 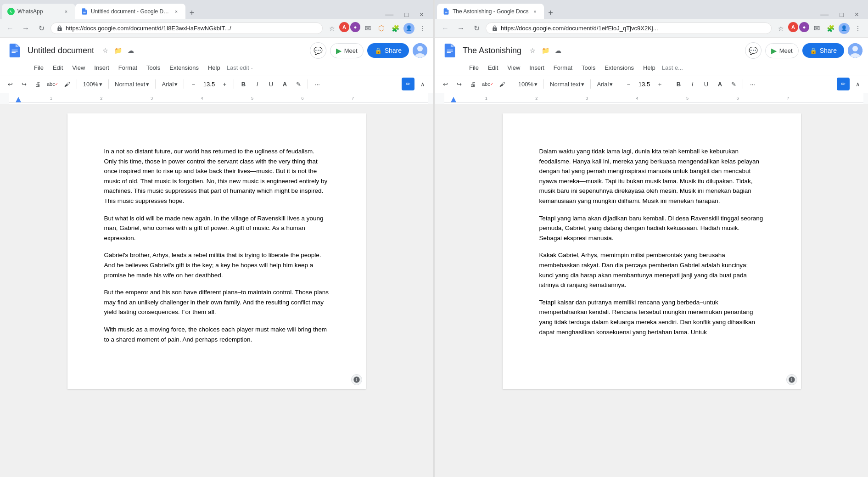 What do you see at coordinates (817, 28) in the screenshot?
I see `ext3-icon-right: ✉` at bounding box center [817, 28].